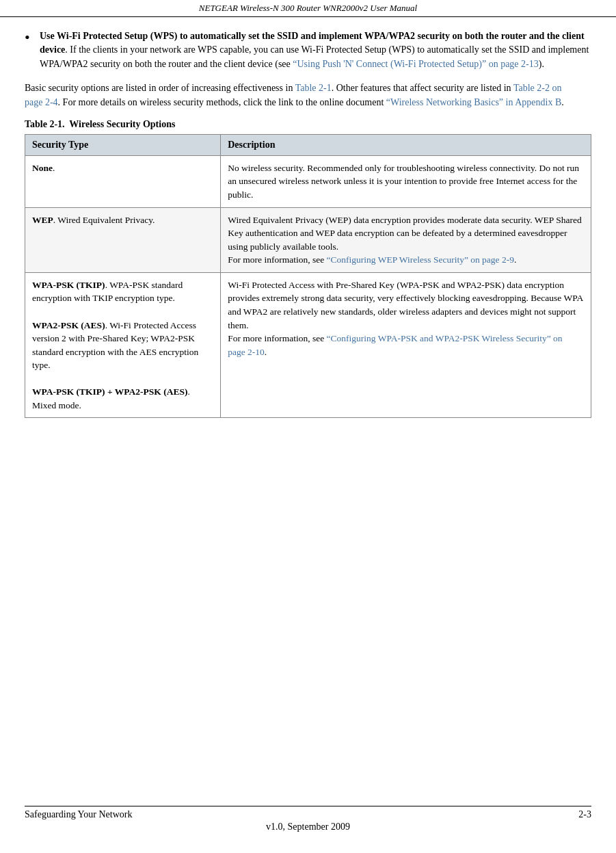 This screenshot has width=616, height=853. Describe the element at coordinates (416, 64) in the screenshot. I see `bullet-link: “Using Push 'N' Connect (Wi-Fi Protected…` at that location.